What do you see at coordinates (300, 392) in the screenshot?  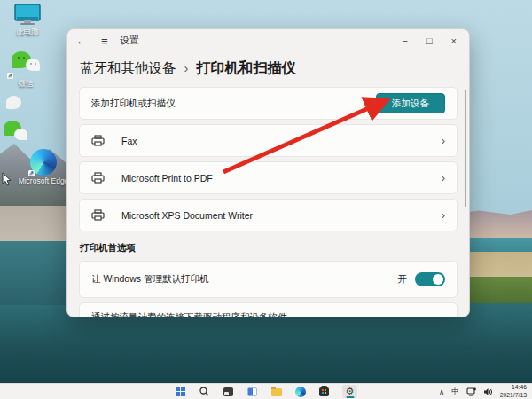 I see `edge-taskbar-icon` at bounding box center [300, 392].